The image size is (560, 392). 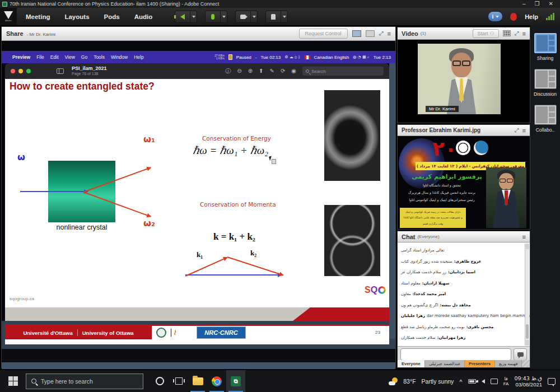 I want to click on chrome-button, so click(x=217, y=381).